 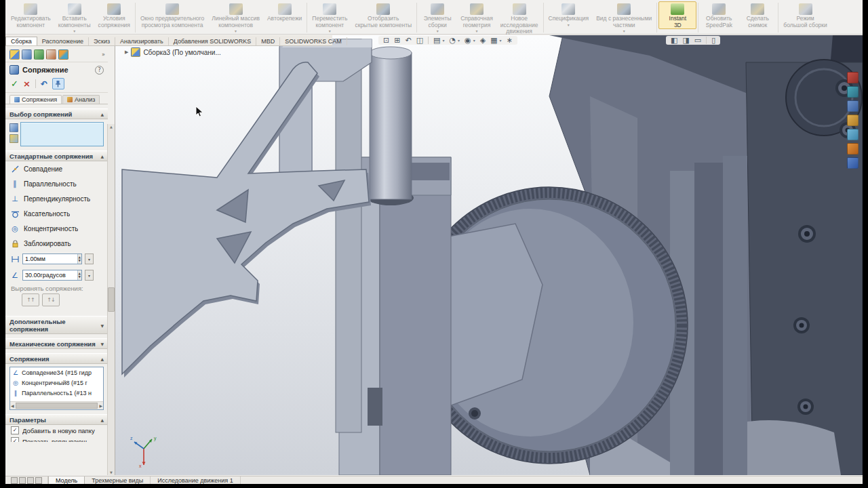 What do you see at coordinates (99, 70) in the screenshot?
I see `help-icon: ?` at bounding box center [99, 70].